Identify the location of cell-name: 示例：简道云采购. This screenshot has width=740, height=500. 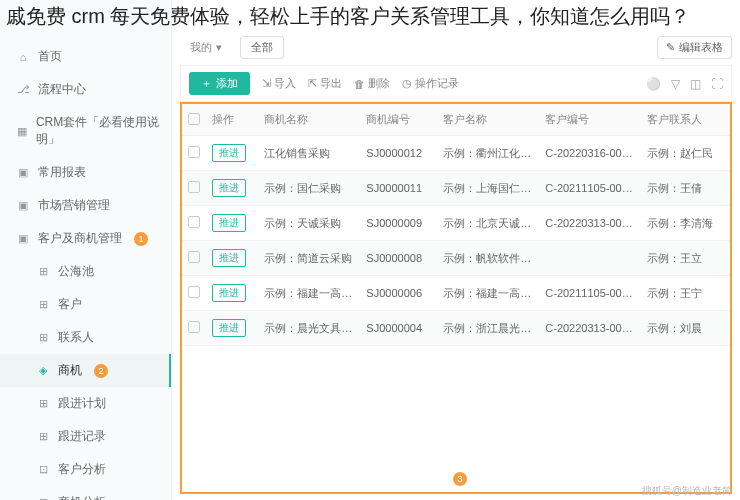
(309, 258).